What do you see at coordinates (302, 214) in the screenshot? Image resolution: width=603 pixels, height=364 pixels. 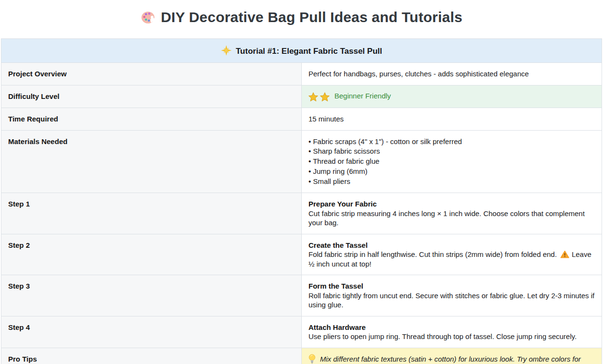 I see `table-row-step-1: Step 1 Prepare Your Fabric Cut fabric st…` at bounding box center [302, 214].